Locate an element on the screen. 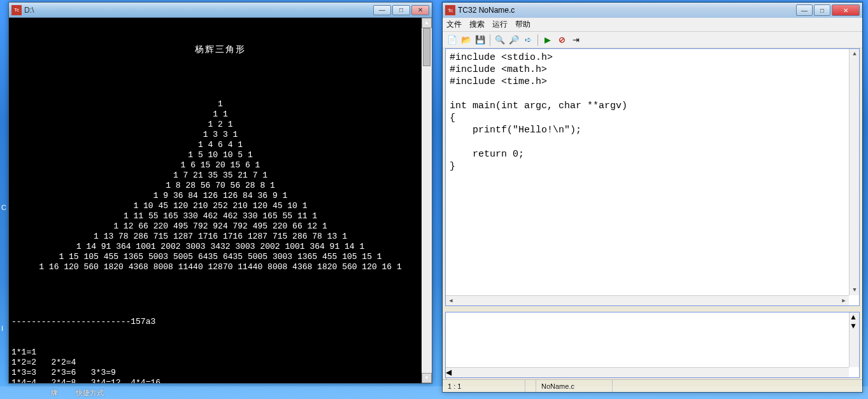 The height and width of the screenshot is (399, 868). output-vscrollbar: ▲ ▼ is located at coordinates (854, 340).